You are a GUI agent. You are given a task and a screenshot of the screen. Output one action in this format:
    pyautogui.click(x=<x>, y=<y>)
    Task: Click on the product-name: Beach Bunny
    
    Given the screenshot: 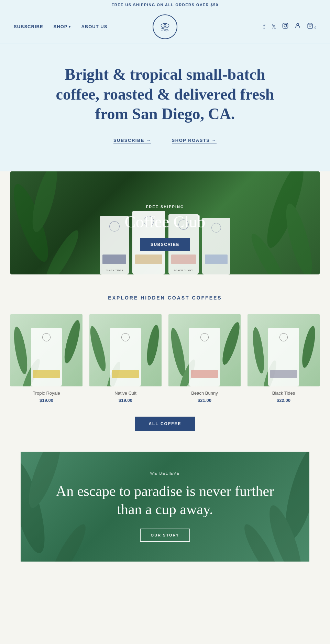 What is the action you would take?
    pyautogui.click(x=205, y=393)
    